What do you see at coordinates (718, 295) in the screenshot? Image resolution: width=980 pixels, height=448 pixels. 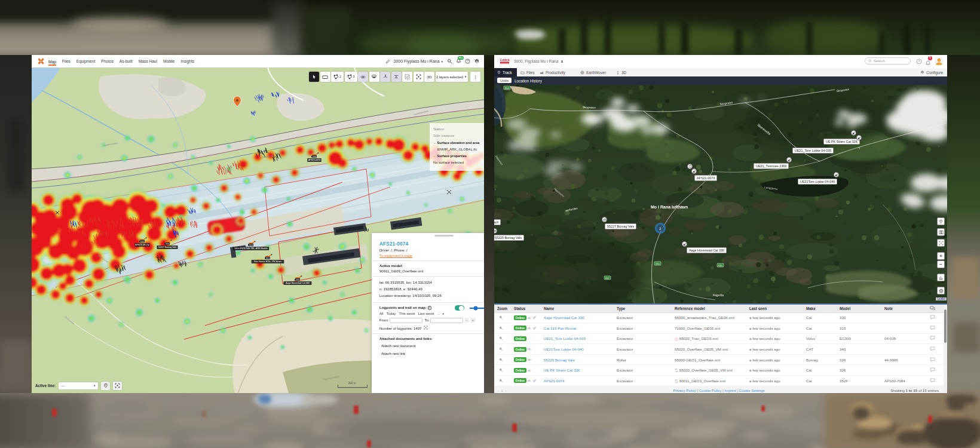 I see `svg-text: Fagerlia` at bounding box center [718, 295].